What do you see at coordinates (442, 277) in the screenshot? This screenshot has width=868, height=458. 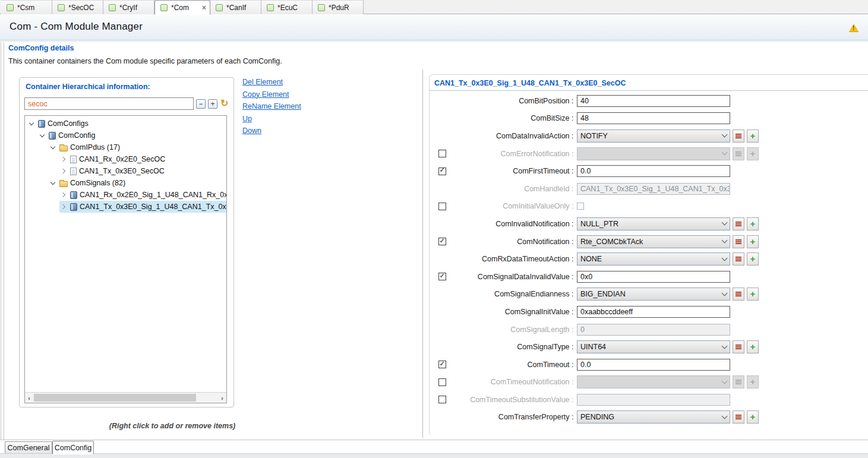 I see `enable-checkbox-comsignaldatainvalidvalue` at bounding box center [442, 277].